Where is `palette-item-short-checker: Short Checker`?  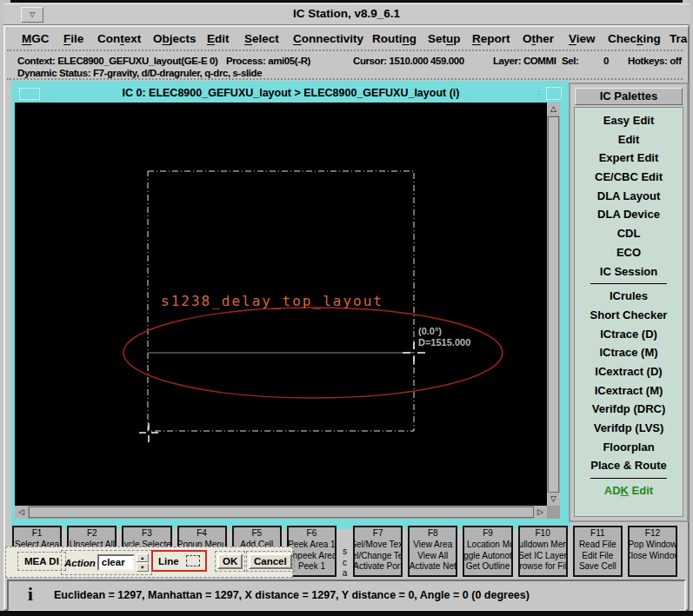
palette-item-short-checker: Short Checker is located at coordinates (629, 315).